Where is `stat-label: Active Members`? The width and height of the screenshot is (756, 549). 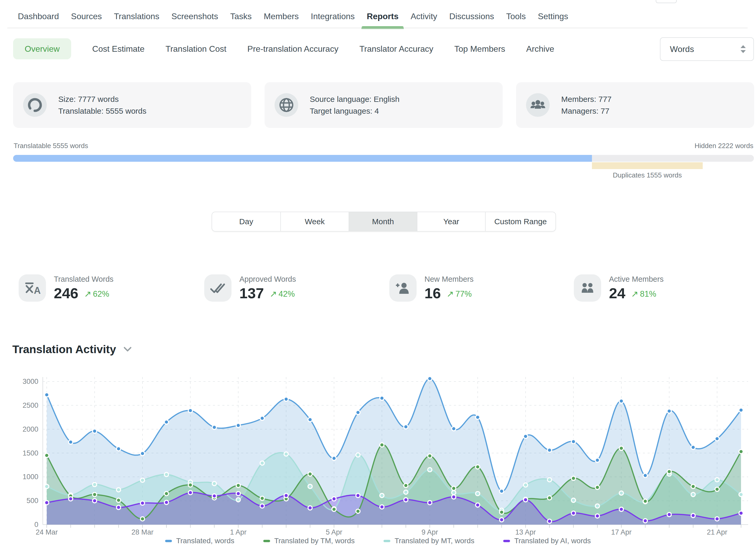
stat-label: Active Members is located at coordinates (636, 279).